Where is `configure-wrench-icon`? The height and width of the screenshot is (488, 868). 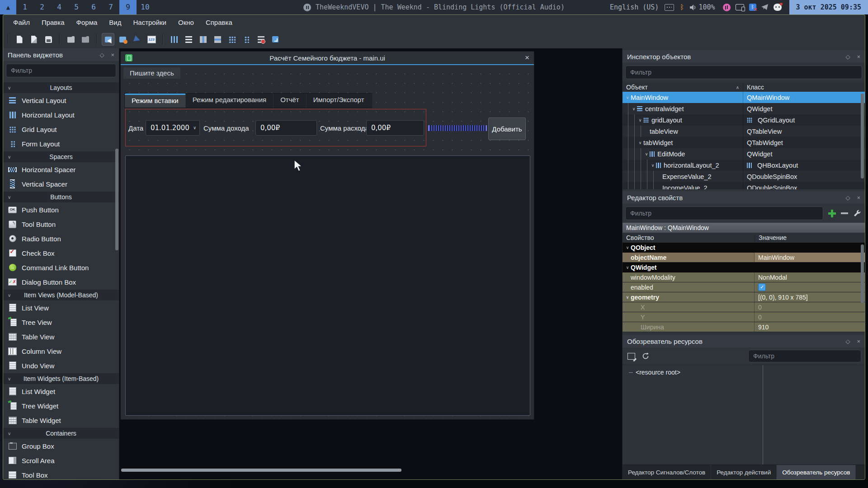 configure-wrench-icon is located at coordinates (857, 213).